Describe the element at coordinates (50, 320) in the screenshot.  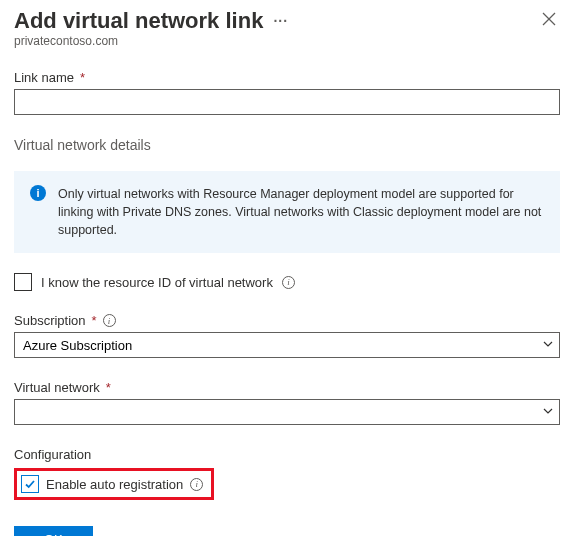
I see `subscription-label-text: Subscription` at that location.